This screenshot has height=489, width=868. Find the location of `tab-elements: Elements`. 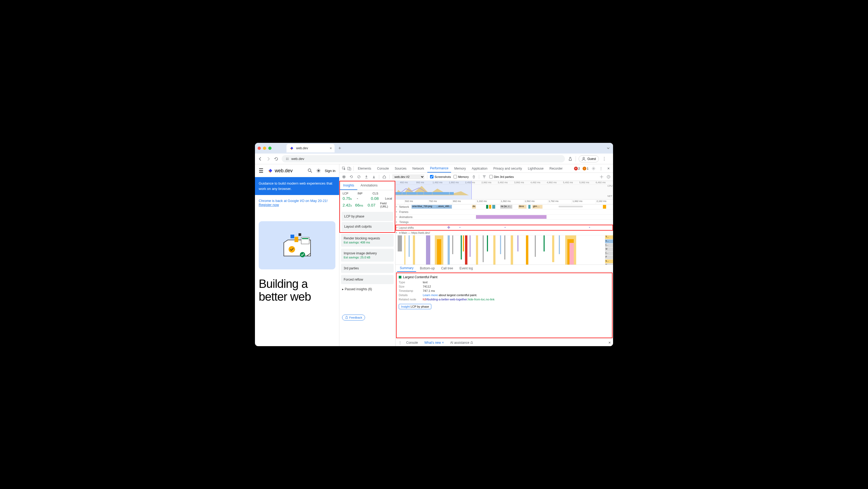

tab-elements: Elements is located at coordinates (365, 169).